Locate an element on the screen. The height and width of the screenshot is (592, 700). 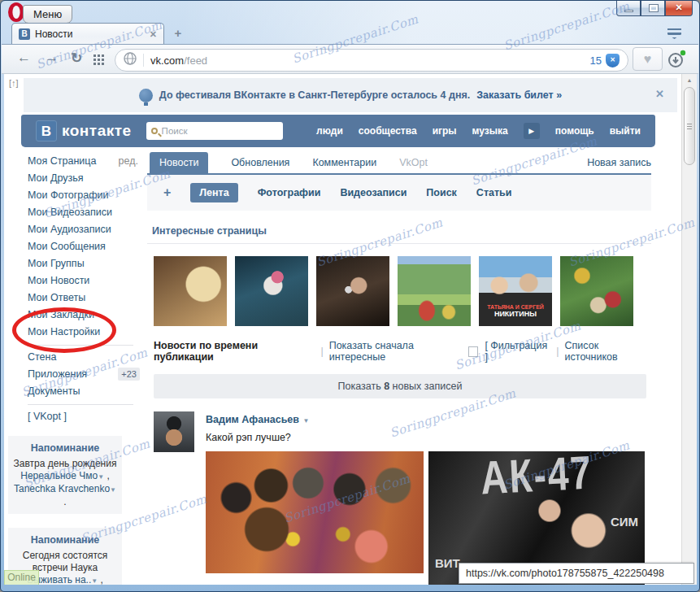
scroll-up-arrow-icon: ▲ is located at coordinates (689, 81).